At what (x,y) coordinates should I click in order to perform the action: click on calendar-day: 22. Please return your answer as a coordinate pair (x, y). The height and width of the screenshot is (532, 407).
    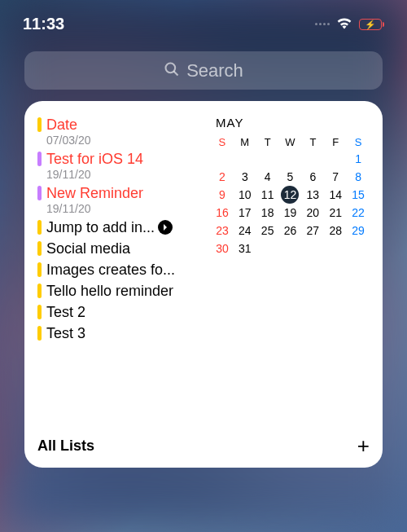
    Looking at the image, I should click on (358, 213).